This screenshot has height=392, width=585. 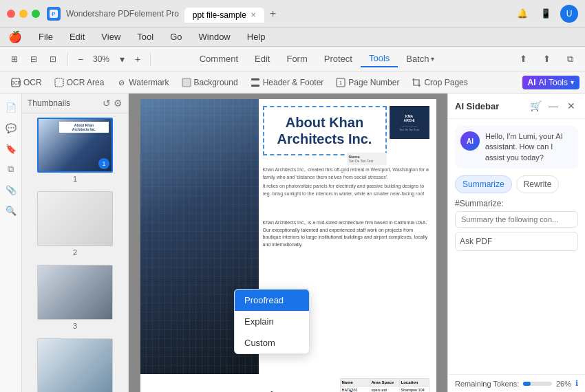 I want to click on upload-icon: ⬆, so click(x=524, y=59).